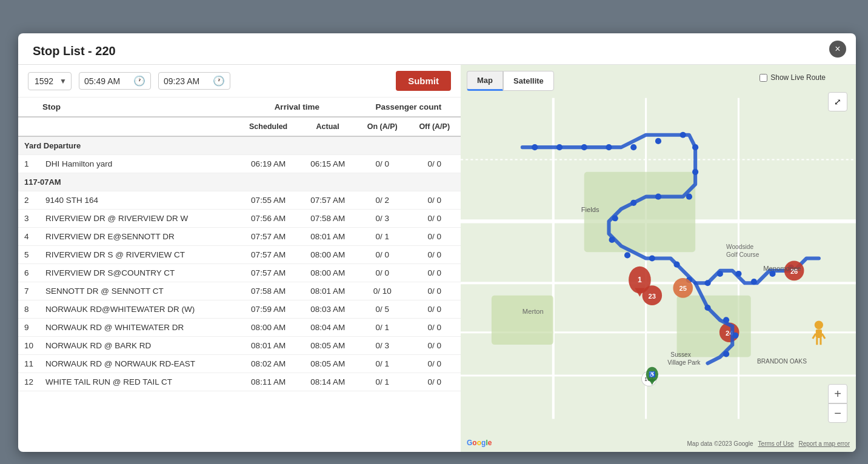  I want to click on stop-scheduled: 06:19 AM, so click(269, 164).